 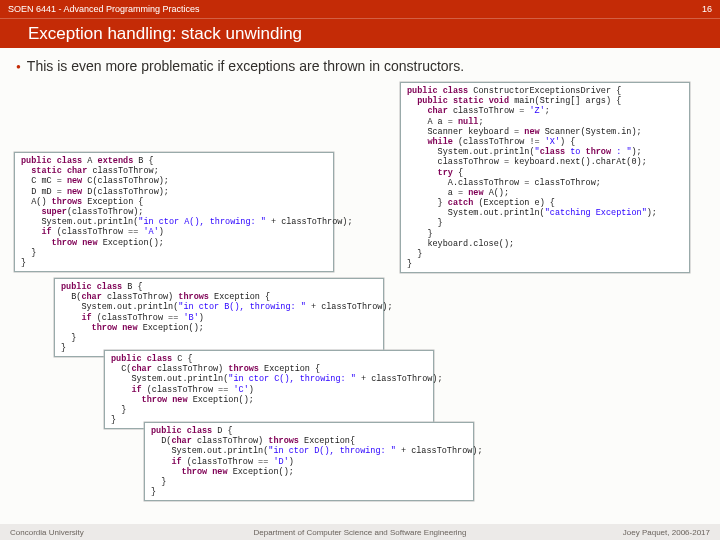 What do you see at coordinates (360, 9) in the screenshot?
I see `topbar: SOEN 6441 - Advanced Programming Practic…` at bounding box center [360, 9].